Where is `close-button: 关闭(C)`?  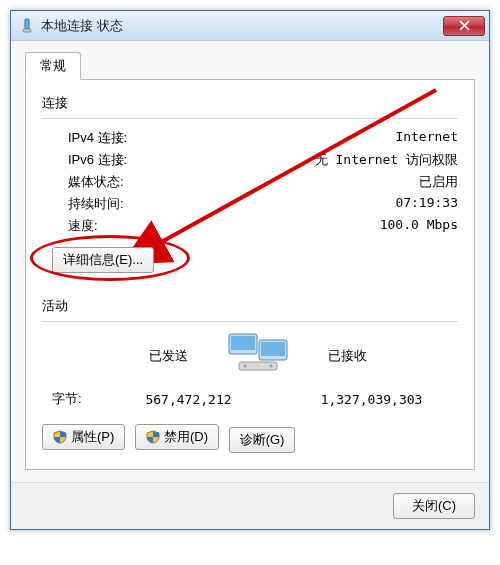 close-button: 关闭(C) is located at coordinates (434, 506).